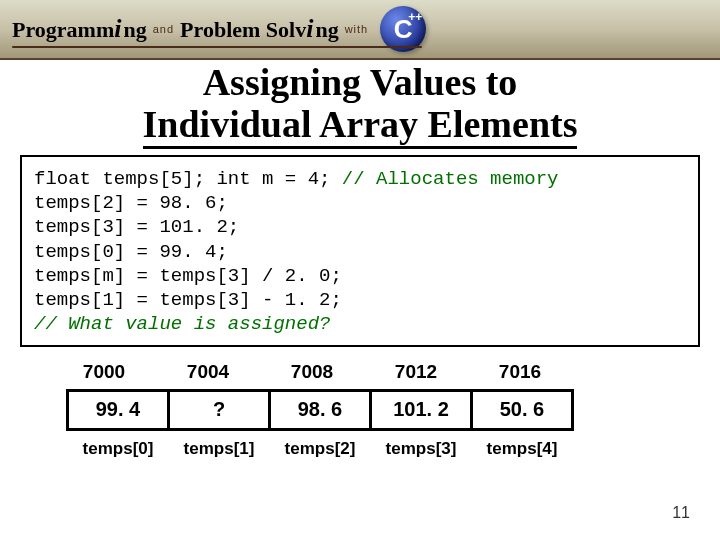 Image resolution: width=720 pixels, height=540 pixels. I want to click on code-line: temps[1] = temps[3] - 1. 2;, so click(188, 300).